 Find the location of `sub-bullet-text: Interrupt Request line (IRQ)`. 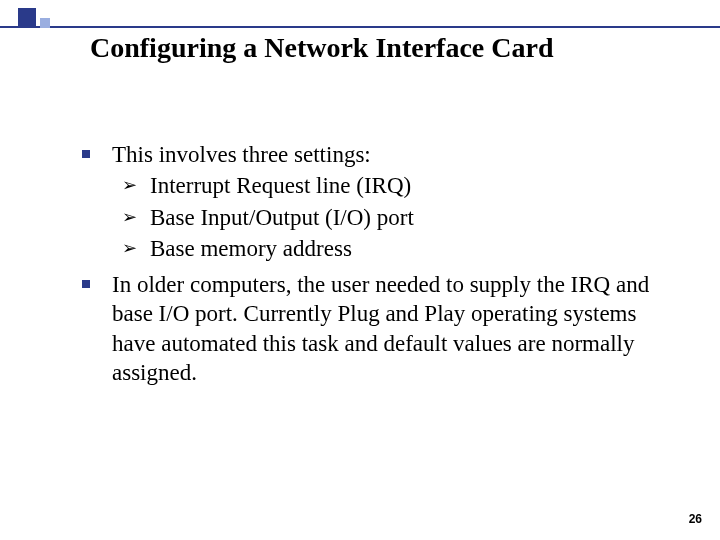

sub-bullet-text: Interrupt Request line (IRQ) is located at coordinates (280, 186).